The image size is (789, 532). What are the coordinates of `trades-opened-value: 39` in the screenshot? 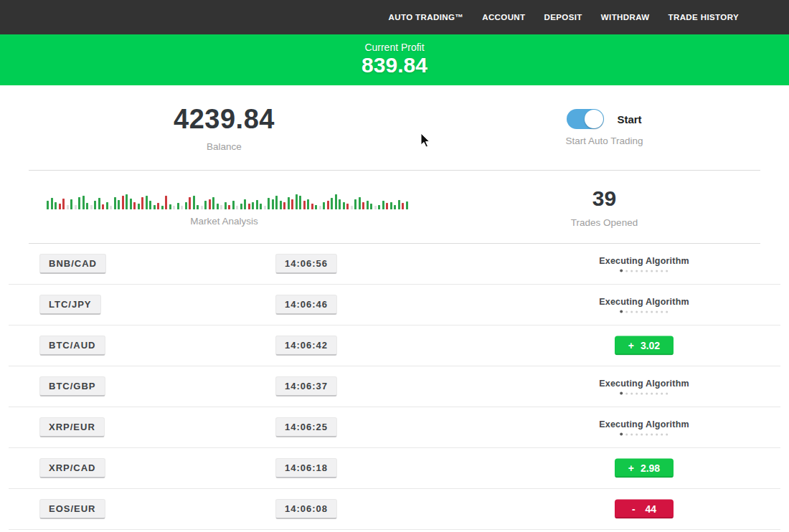 It's located at (604, 199).